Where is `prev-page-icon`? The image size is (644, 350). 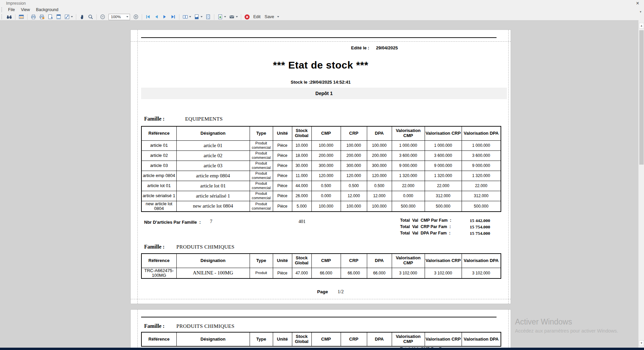 prev-page-icon is located at coordinates (157, 17).